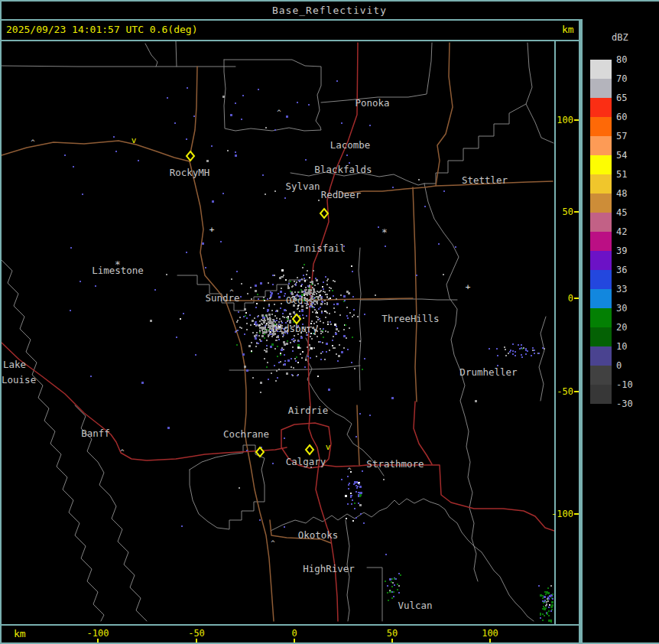  I want to click on info-bar: 2025/09/23 14:01:57 UTC 0.6(deg) km, so click(330, 31).